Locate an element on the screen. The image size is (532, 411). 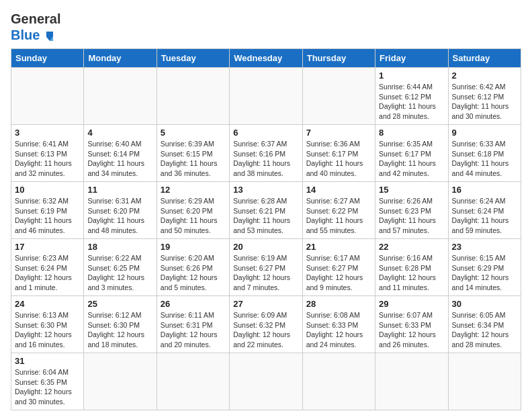
day-info: Sunrise: 6:33 AM Sunset: 6:18 PM Dayligh… is located at coordinates (485, 158).